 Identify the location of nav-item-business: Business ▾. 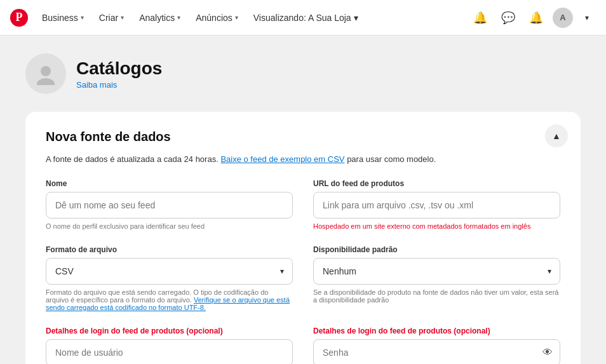
(63, 18).